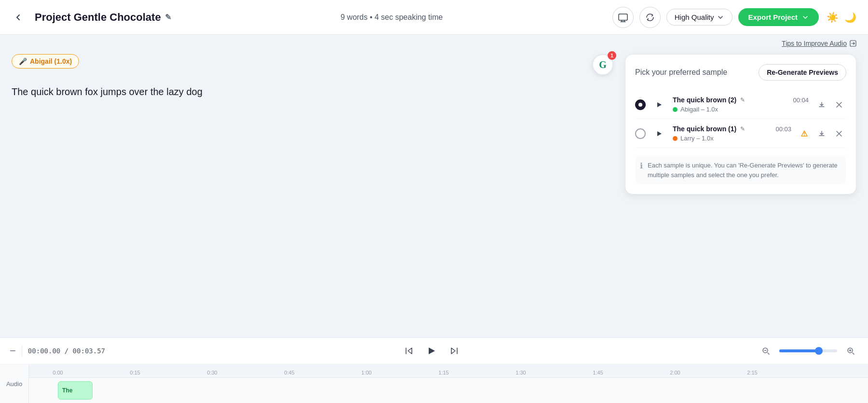 The image size is (868, 403). Describe the element at coordinates (650, 17) in the screenshot. I see `refresh-button` at that location.